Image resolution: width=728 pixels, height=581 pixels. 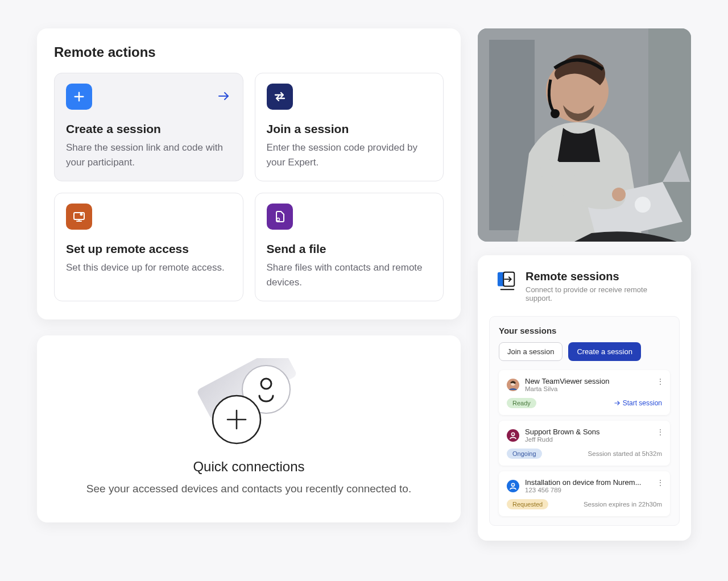 What do you see at coordinates (625, 454) in the screenshot?
I see `session-meta-text: Session started at 5h32m` at bounding box center [625, 454].